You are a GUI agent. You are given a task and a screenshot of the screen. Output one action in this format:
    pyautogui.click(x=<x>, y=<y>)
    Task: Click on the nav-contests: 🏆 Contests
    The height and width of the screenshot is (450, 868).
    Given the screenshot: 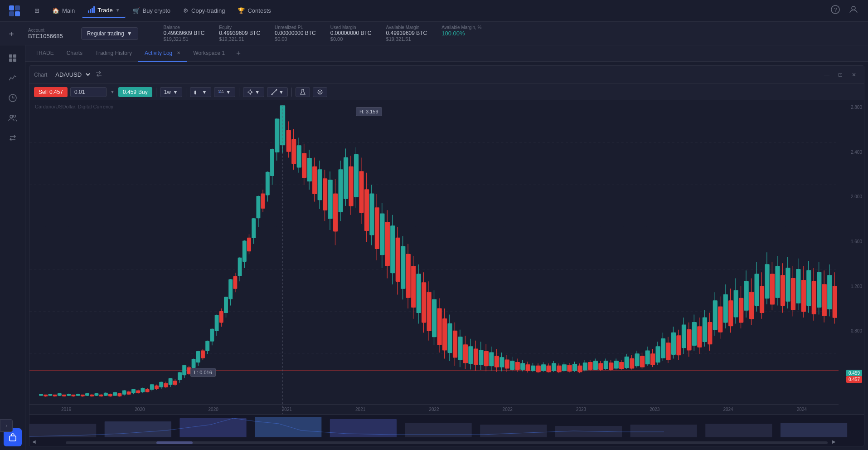 What is the action you would take?
    pyautogui.click(x=254, y=11)
    